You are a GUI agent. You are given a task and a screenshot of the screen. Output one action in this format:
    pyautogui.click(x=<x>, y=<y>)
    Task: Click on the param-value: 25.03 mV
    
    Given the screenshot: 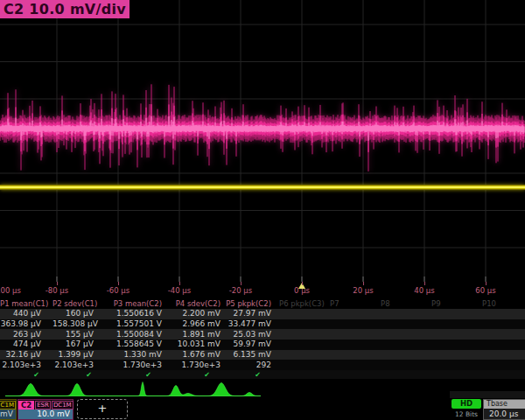 What is the action you would take?
    pyautogui.click(x=248, y=334)
    